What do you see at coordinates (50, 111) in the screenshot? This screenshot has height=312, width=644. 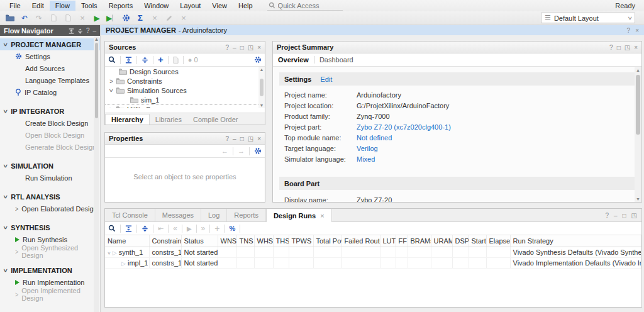 I see `nav-ip-integrator: > IP INTEGRATOR` at bounding box center [50, 111].